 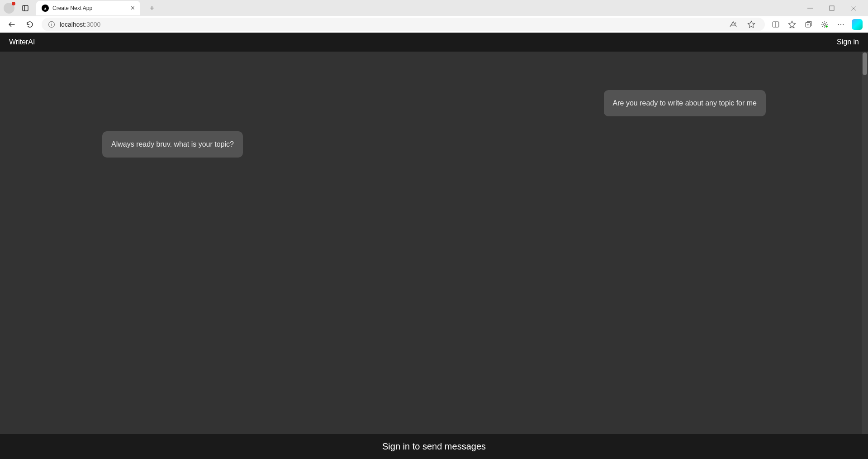 I want to click on performance-icon, so click(x=825, y=24).